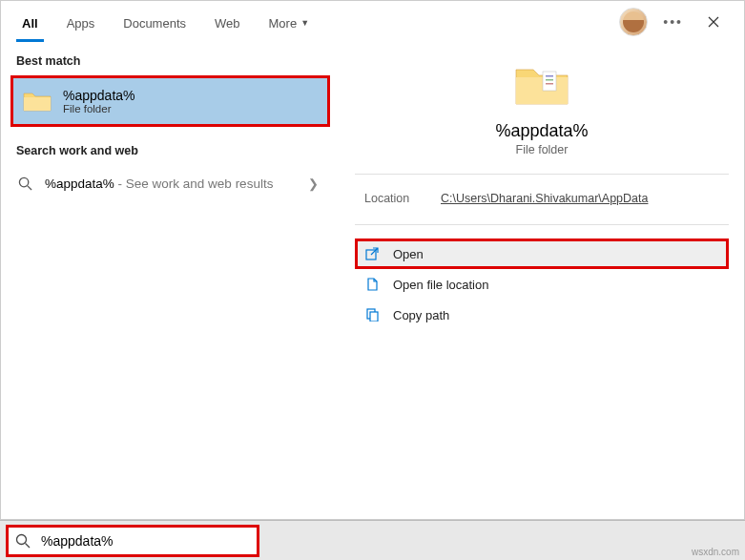 The width and height of the screenshot is (745, 560). Describe the element at coordinates (714, 22) in the screenshot. I see `close-button` at that location.